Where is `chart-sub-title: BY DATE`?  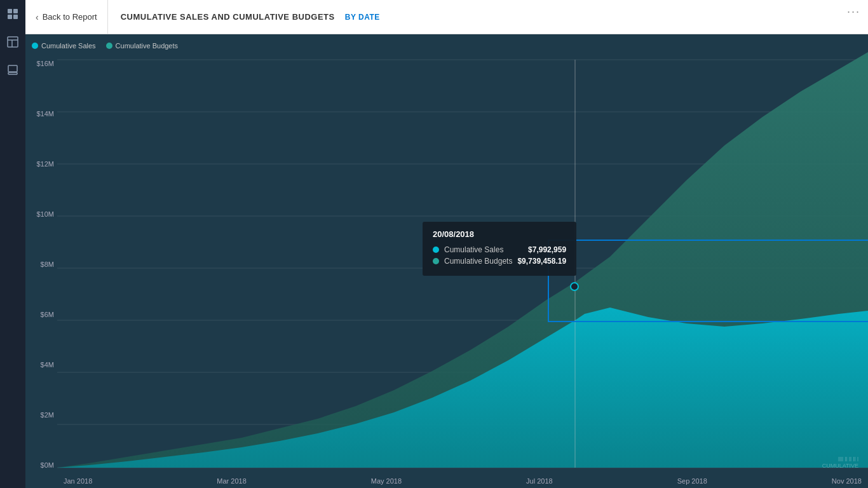 chart-sub-title: BY DATE is located at coordinates (362, 17).